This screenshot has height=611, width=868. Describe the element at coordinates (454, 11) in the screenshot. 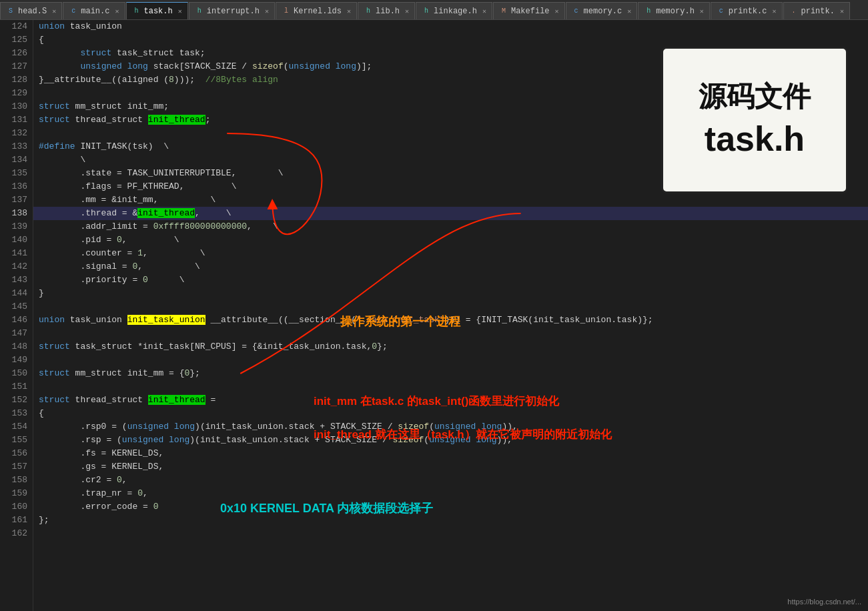

I see `tab-linkage-h: h linkage.h ✕` at that location.